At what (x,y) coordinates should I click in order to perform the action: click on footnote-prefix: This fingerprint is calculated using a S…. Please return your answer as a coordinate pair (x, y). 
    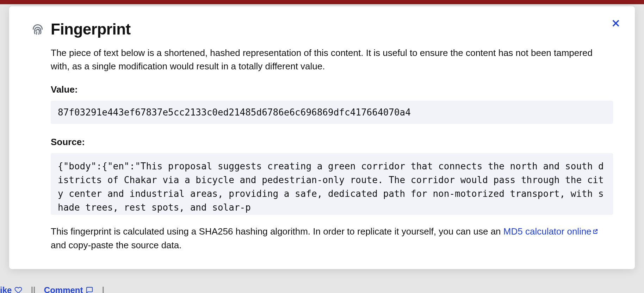
    Looking at the image, I should click on (277, 231).